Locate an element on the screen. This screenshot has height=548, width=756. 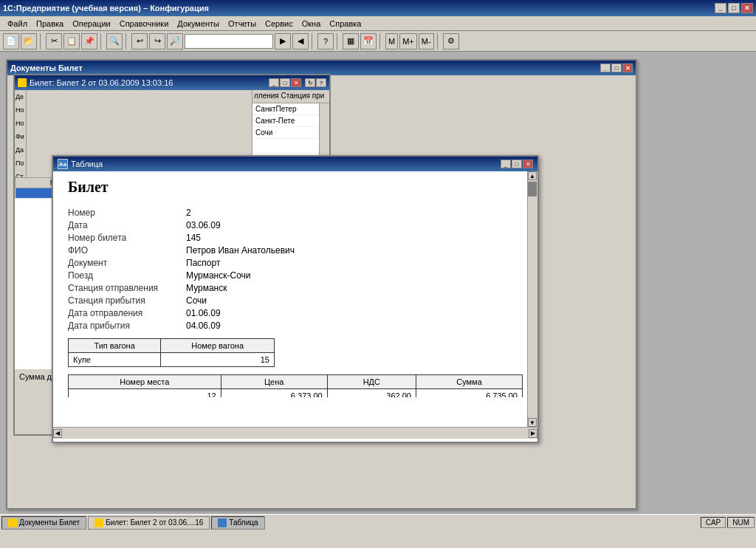
inner-doc-close: ✕ is located at coordinates (296, 83).